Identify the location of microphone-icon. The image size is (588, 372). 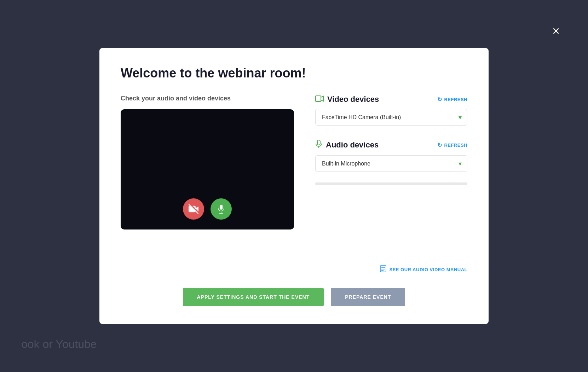
(221, 209).